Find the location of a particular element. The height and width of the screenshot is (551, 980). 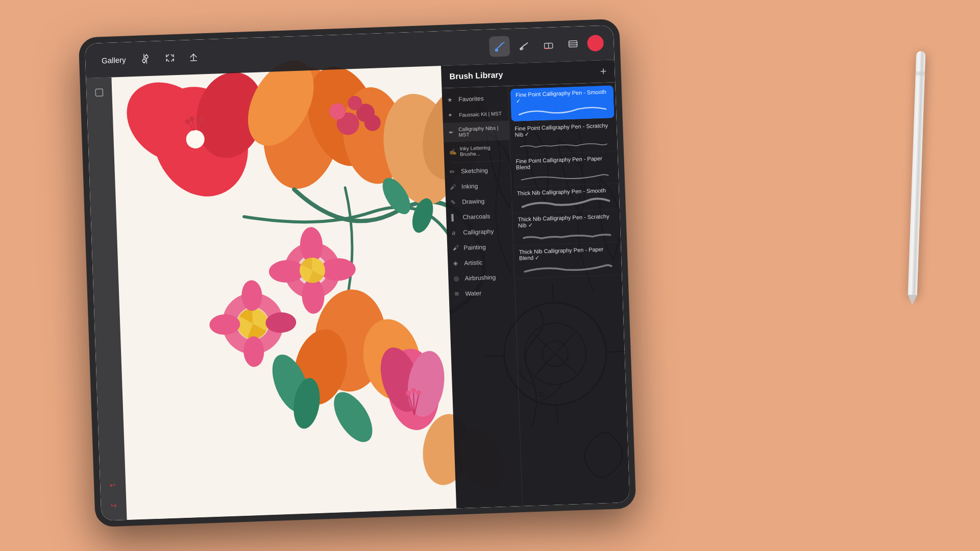

calligraphy-icon: a is located at coordinates (456, 233).